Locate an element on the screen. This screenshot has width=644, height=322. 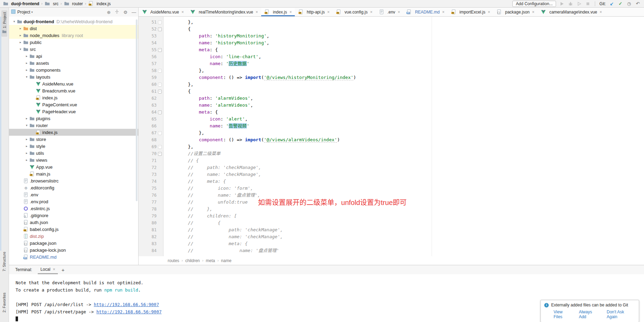
tree-item-assets: ▸assets is located at coordinates (73, 63).